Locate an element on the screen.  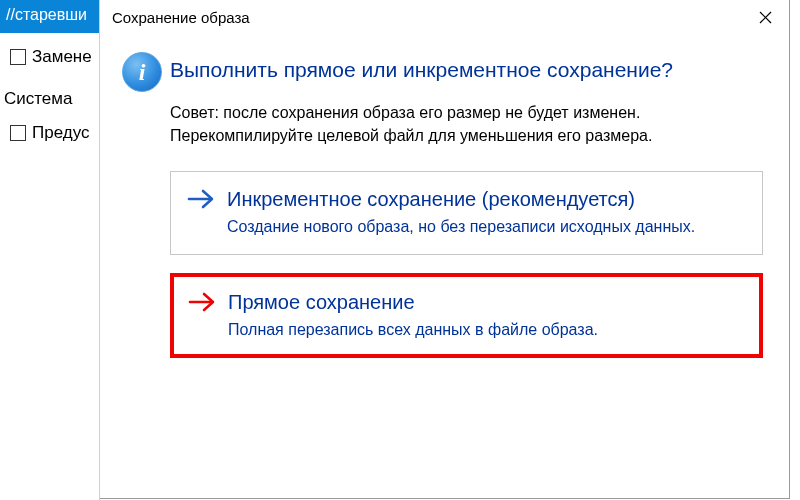
option-texts: Прямое сохранение Полная перезапись всех… is located at coordinates (488, 315).